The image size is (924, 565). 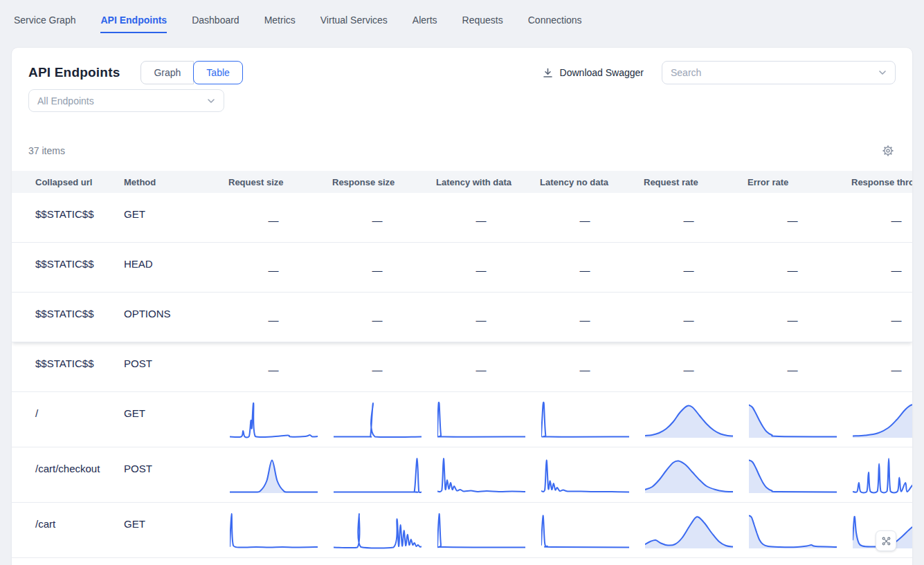 I want to click on download-swagger-button: Download Swagger, so click(x=592, y=73).